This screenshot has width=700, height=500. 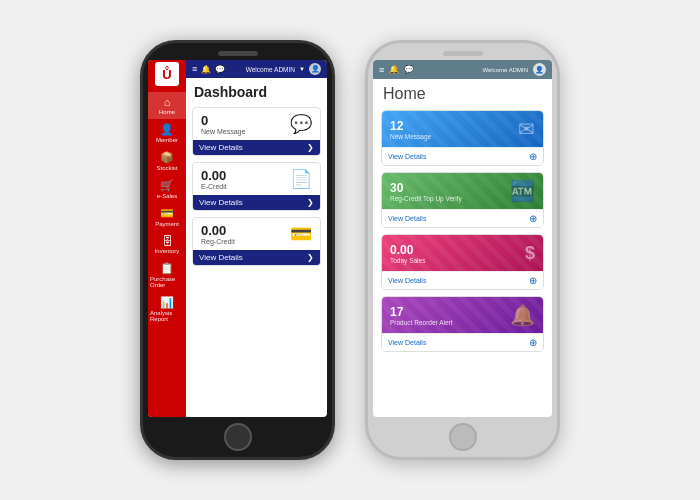 What do you see at coordinates (530, 254) in the screenshot?
I see `rcard-today-sales-icon: $` at bounding box center [530, 254].